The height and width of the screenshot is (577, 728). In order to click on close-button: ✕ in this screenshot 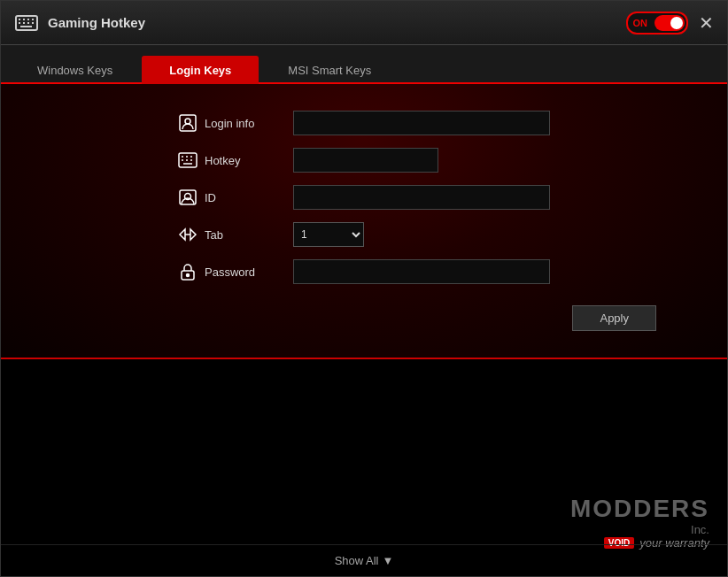, I will do `click(707, 23)`.